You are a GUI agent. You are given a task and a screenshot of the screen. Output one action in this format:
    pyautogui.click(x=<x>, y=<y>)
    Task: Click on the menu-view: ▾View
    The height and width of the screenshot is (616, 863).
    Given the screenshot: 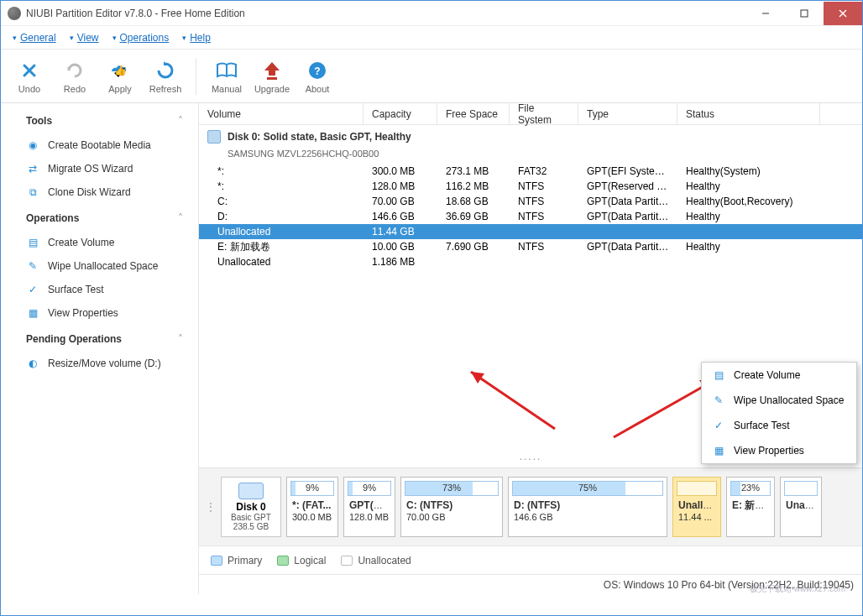 What is the action you would take?
    pyautogui.click(x=84, y=38)
    